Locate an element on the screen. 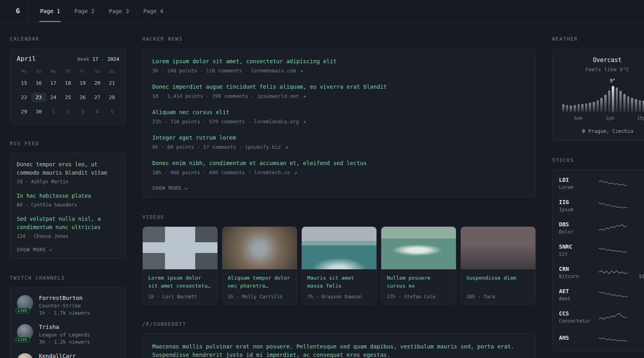  video-card-body: Lorem ipsum dolor sit amet consectetu… 1… is located at coordinates (180, 287).